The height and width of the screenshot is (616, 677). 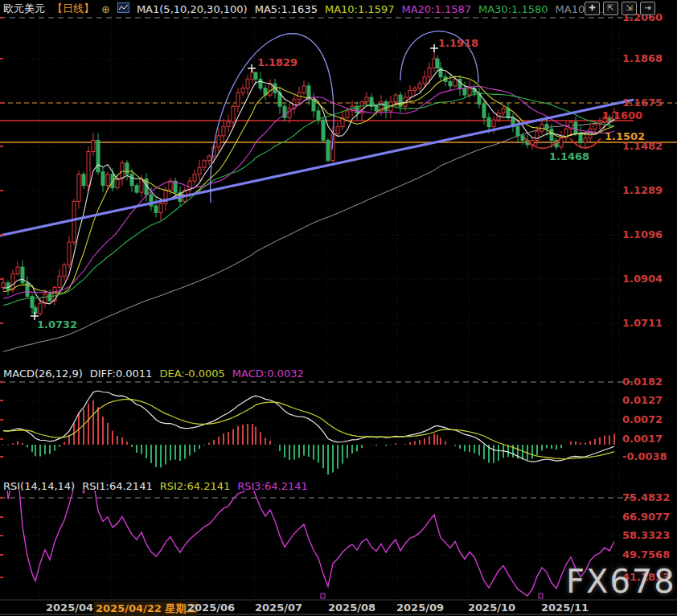 What do you see at coordinates (156, 486) in the screenshot?
I see `rsi-header: RSI(14,14,14) RSI1:64.2141RSI2:64.2141RS…` at bounding box center [156, 486].